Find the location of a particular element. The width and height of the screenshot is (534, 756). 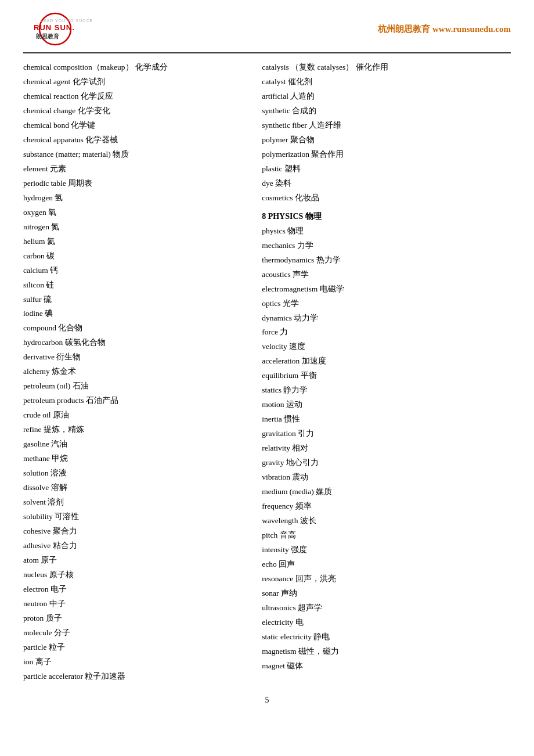

list-item: petroleum (oil) 石油 is located at coordinates (134, 387).